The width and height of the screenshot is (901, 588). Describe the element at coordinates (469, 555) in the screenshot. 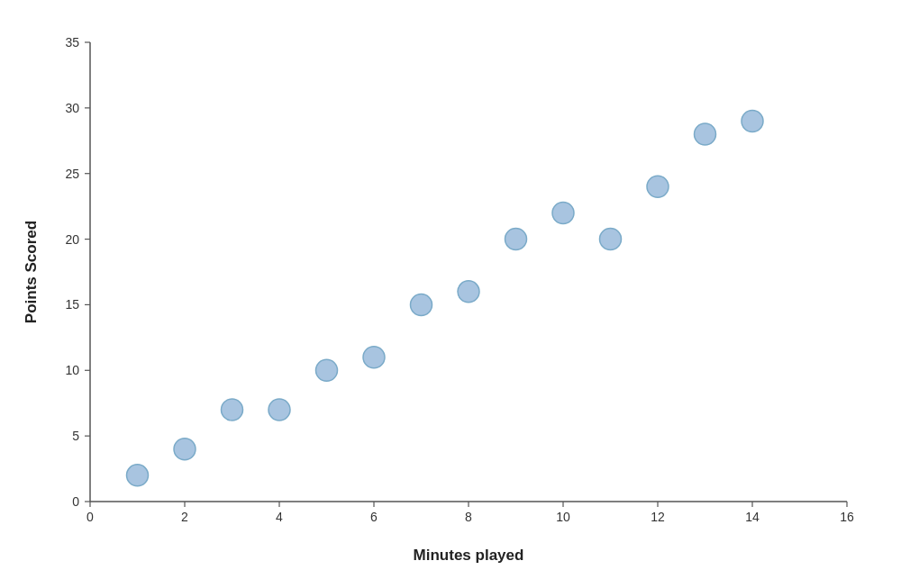

I see `x-axis-label: Minutes played` at that location.